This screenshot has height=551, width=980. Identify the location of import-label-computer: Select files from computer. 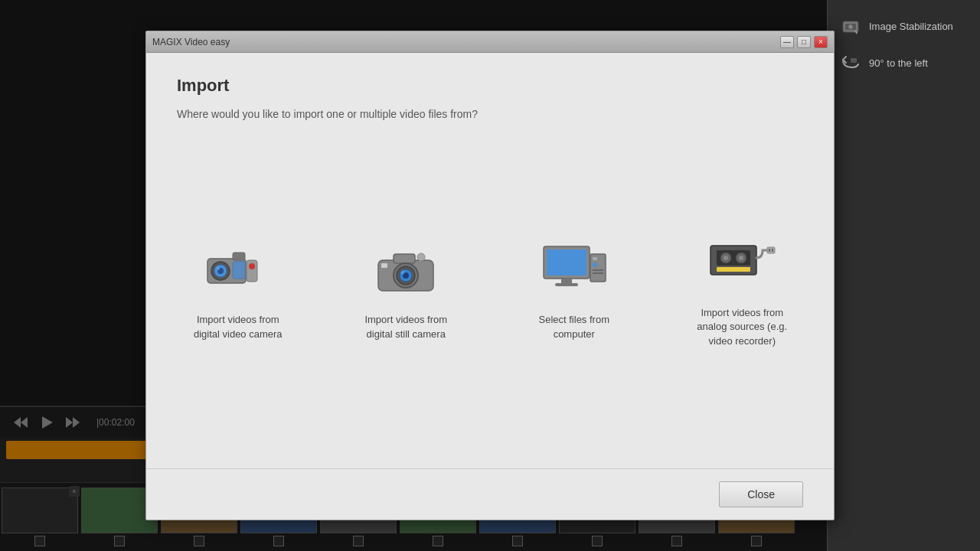
(574, 327).